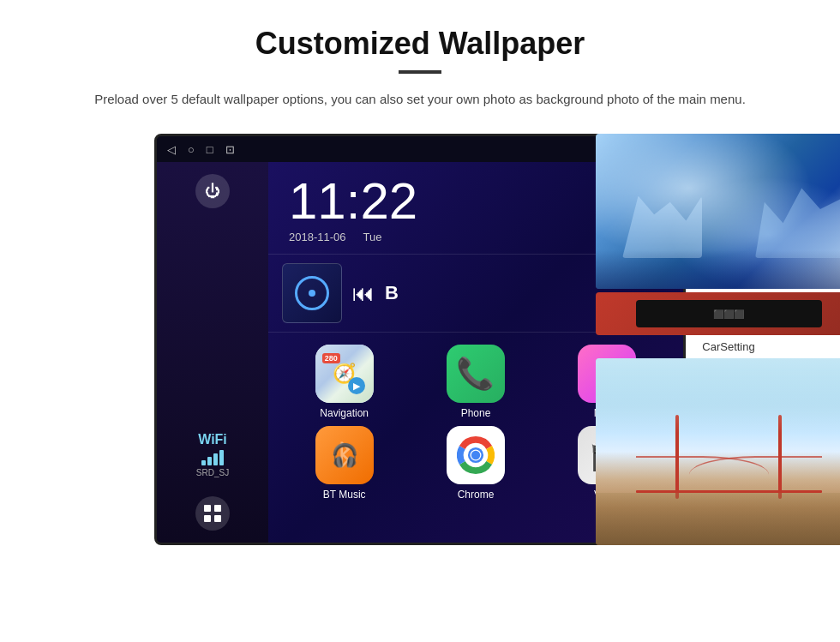  What do you see at coordinates (718, 269) in the screenshot?
I see `ice-gradient` at bounding box center [718, 269].